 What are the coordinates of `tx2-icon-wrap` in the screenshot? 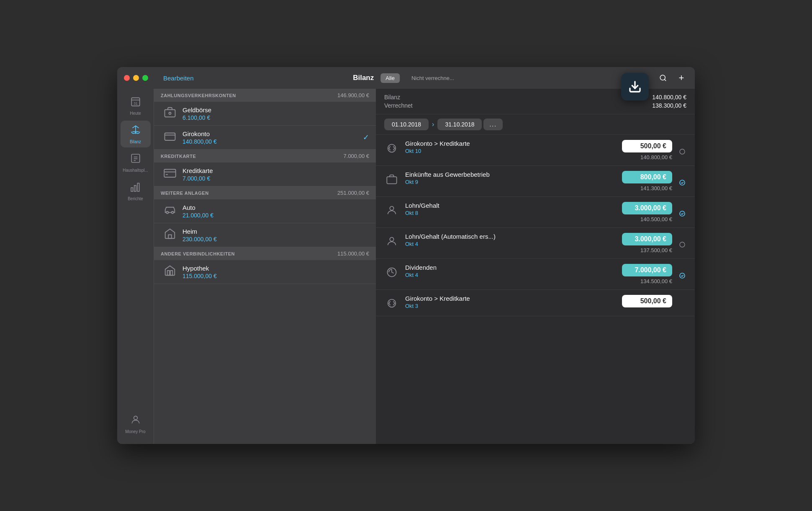 It's located at (392, 179).